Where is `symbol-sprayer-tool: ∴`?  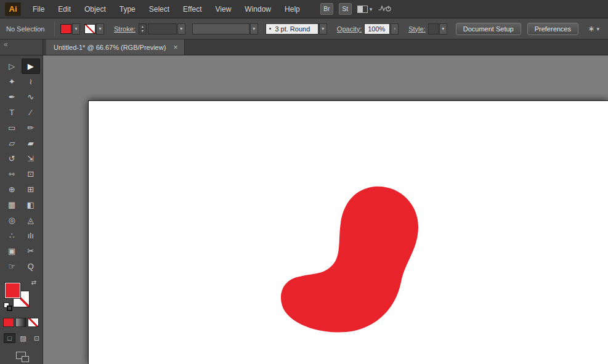
symbol-sprayer-tool: ∴ is located at coordinates (12, 235).